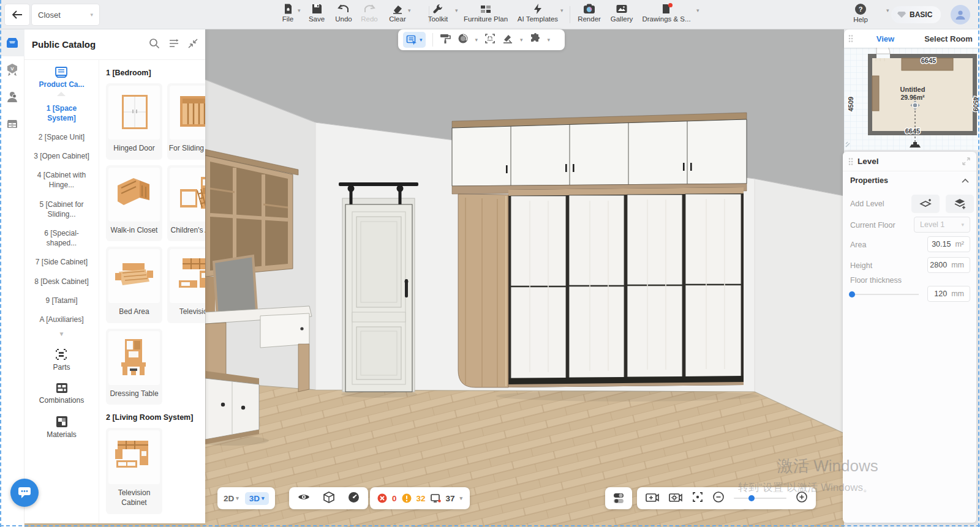 The height and width of the screenshot is (527, 980). Describe the element at coordinates (462, 498) in the screenshot. I see `diagnostics-caret: ▾` at that location.